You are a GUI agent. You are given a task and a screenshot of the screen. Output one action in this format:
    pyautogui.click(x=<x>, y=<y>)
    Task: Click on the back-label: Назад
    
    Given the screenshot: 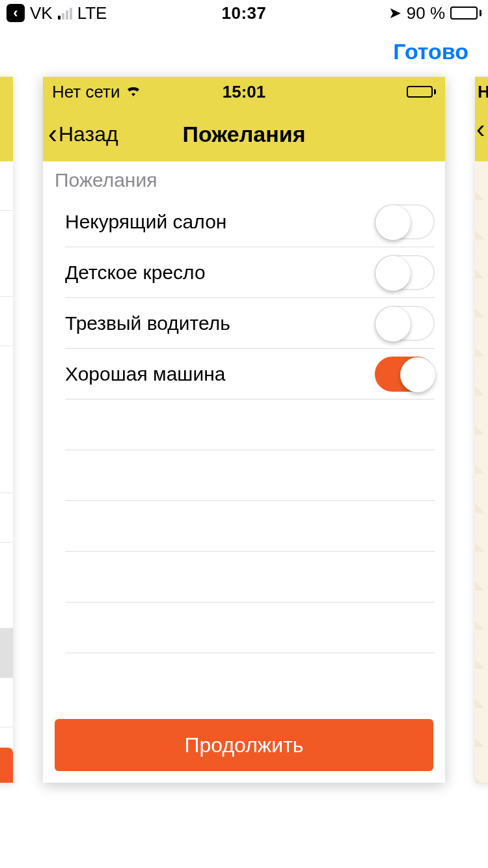 What is the action you would take?
    pyautogui.click(x=88, y=134)
    